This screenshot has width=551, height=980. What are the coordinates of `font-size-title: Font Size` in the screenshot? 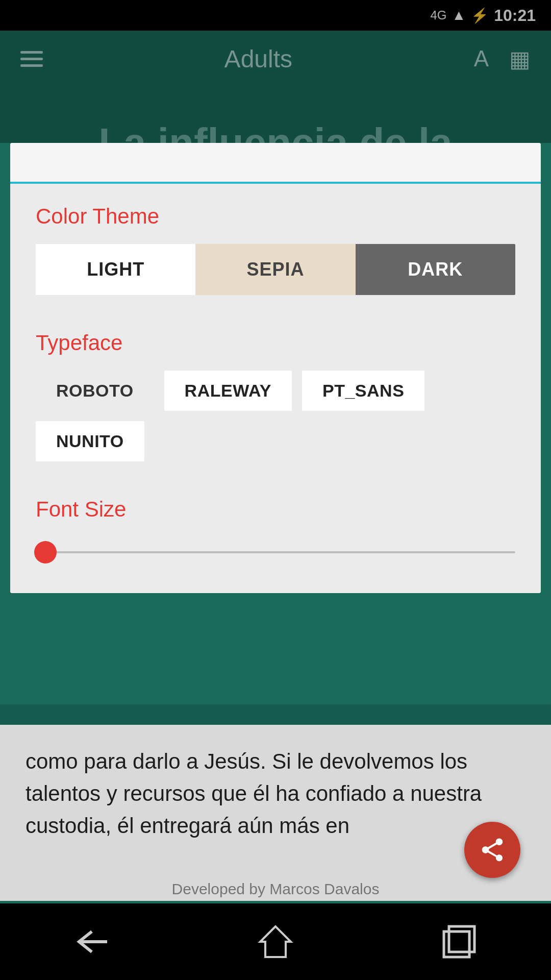 It's located at (276, 509).